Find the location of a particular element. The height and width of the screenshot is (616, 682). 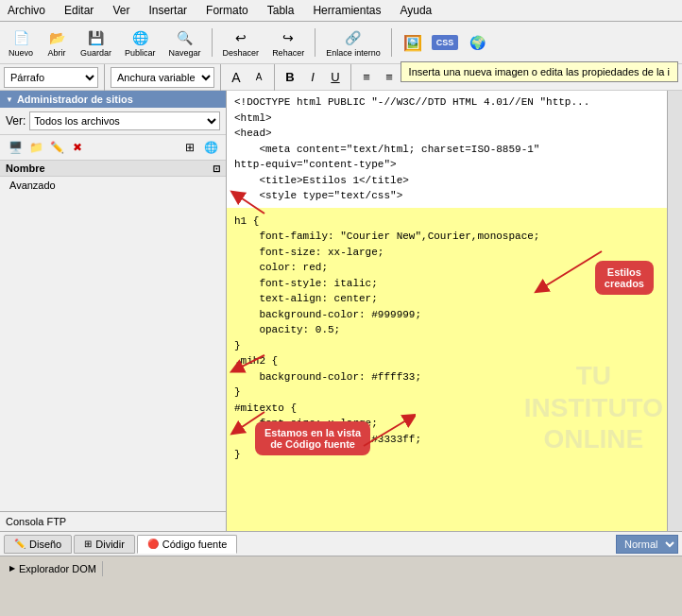

menu-ver: Ver is located at coordinates (121, 10).